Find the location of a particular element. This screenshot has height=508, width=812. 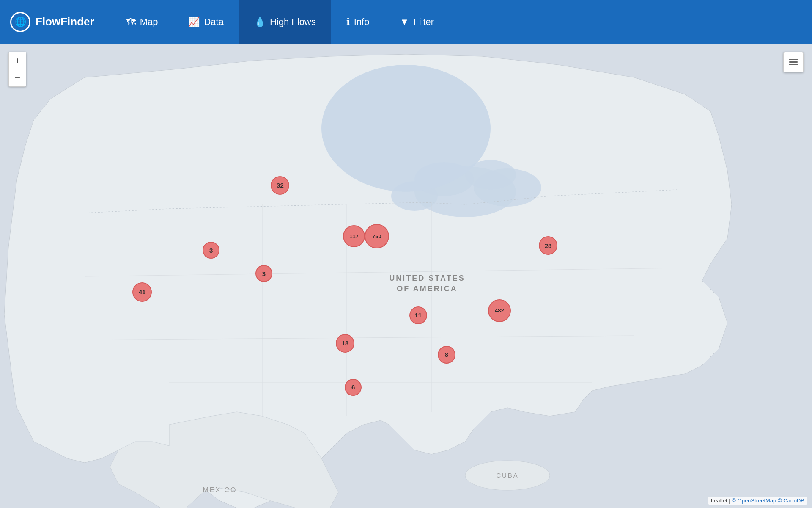

logo-icon: 🌐 is located at coordinates (20, 22).